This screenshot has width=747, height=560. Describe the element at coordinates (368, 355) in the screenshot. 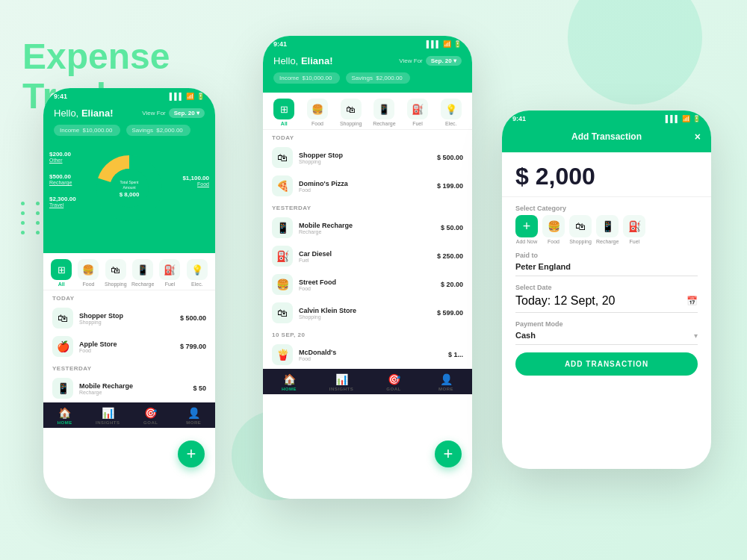

I see `tx-mcdonalds-center: 🍟 McDonald's Food $ 1...` at that location.